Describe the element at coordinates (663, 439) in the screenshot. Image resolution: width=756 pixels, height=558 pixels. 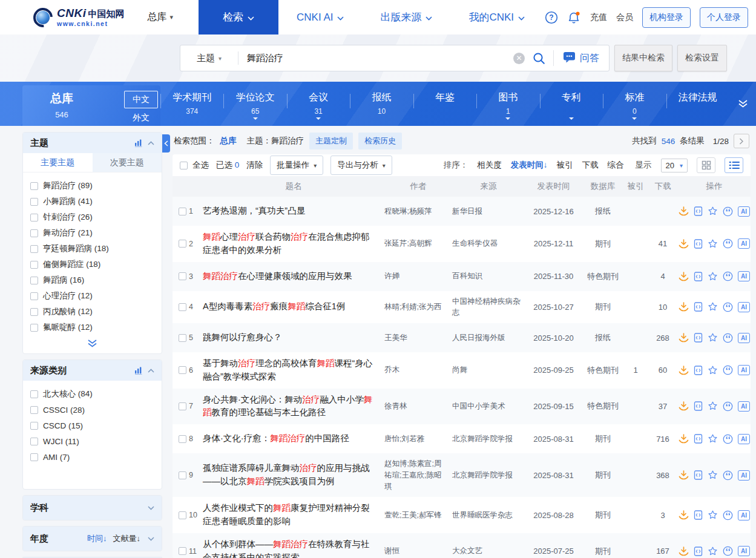
I see `result-download-count: 716` at that location.